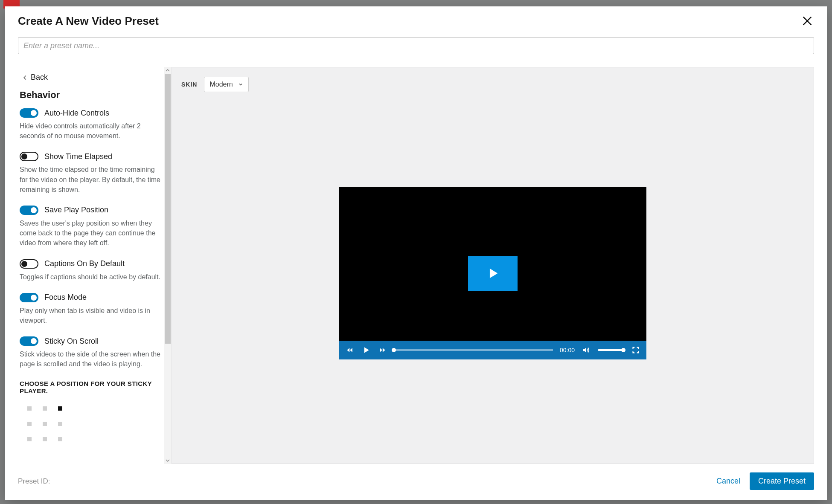 This screenshot has height=504, width=832. I want to click on forward-button, so click(382, 350).